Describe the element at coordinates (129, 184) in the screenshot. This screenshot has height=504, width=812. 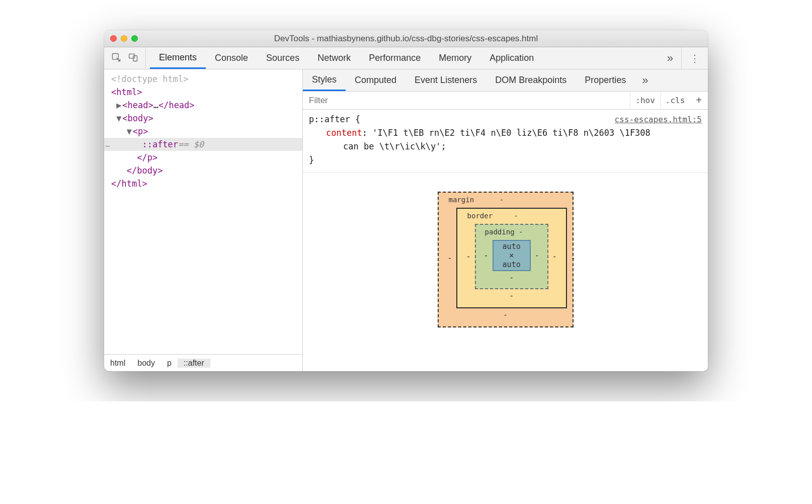
I see `dom-html-close: </html>` at that location.